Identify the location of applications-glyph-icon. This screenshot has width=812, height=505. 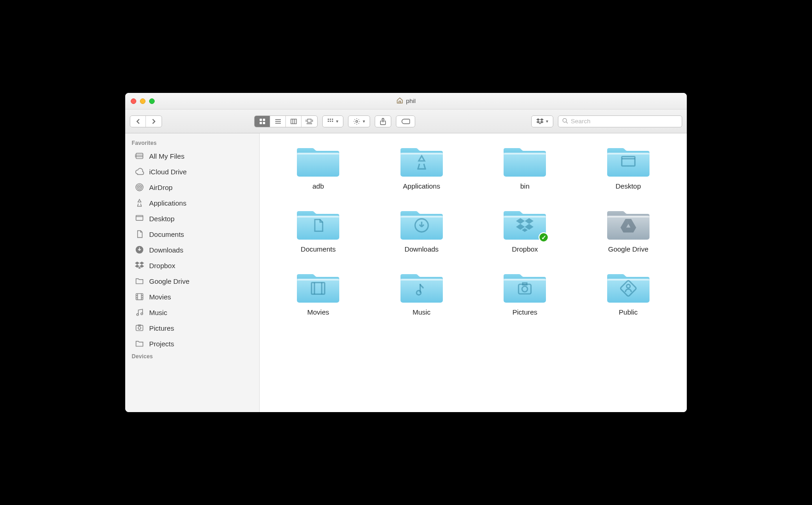
(422, 162).